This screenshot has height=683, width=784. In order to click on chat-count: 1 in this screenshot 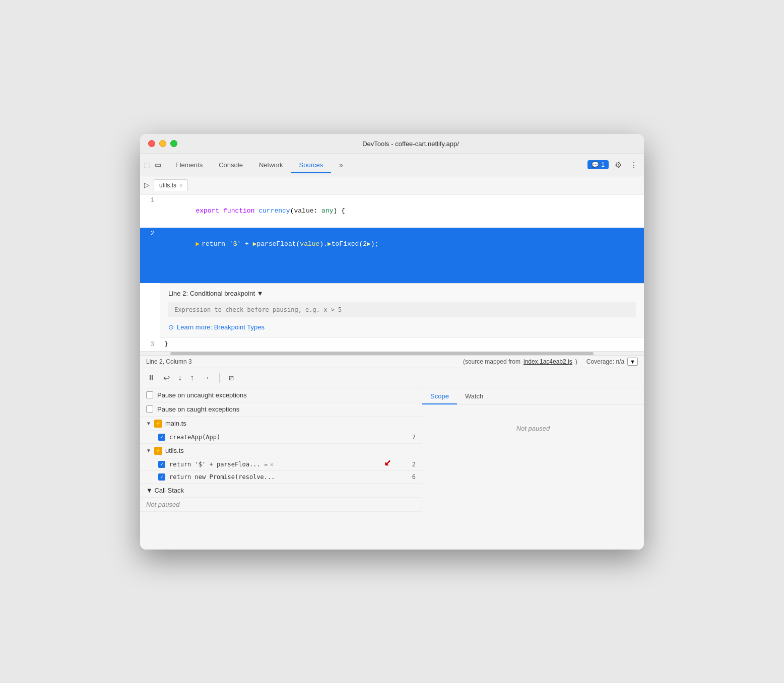, I will do `click(603, 165)`.